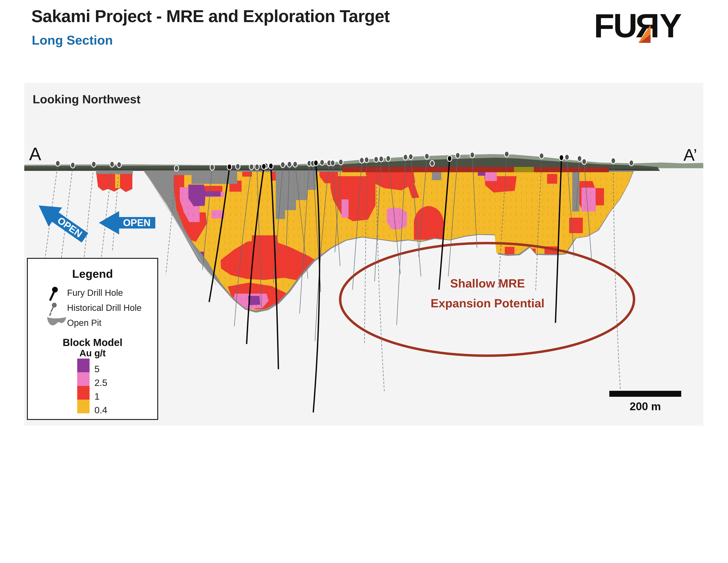  What do you see at coordinates (114, 183) in the screenshot?
I see `left-pocket-red-blocks` at bounding box center [114, 183].